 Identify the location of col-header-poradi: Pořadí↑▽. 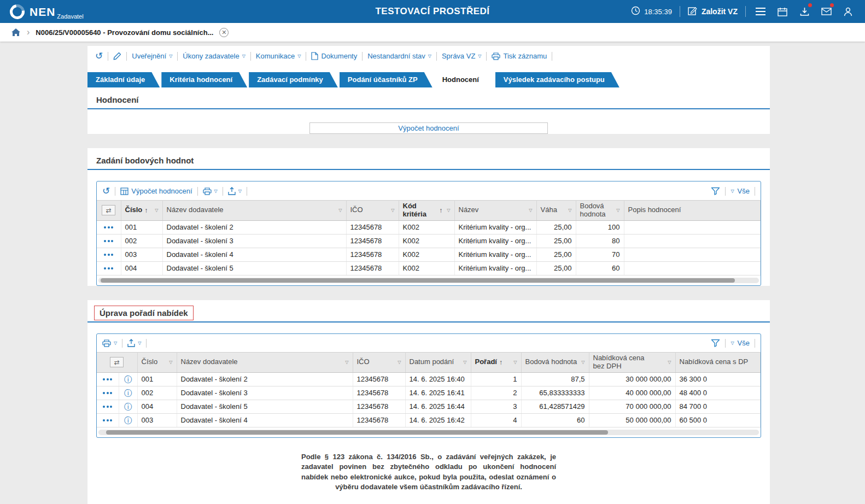
(496, 362).